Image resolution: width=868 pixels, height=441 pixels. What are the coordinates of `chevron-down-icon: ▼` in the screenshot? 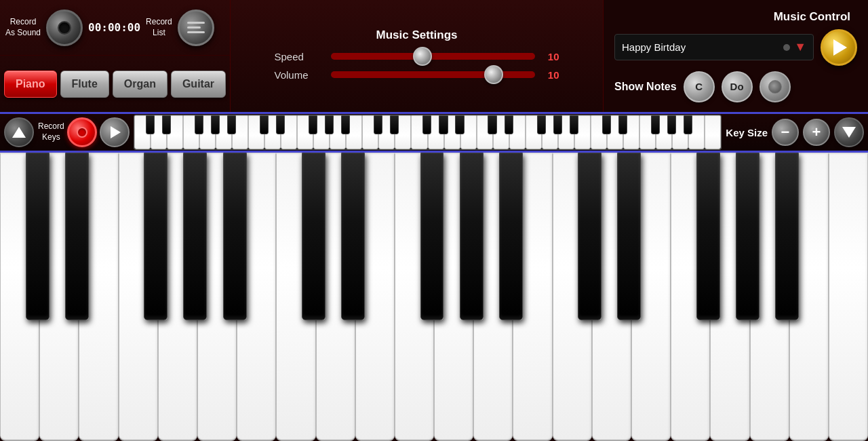 It's located at (800, 47).